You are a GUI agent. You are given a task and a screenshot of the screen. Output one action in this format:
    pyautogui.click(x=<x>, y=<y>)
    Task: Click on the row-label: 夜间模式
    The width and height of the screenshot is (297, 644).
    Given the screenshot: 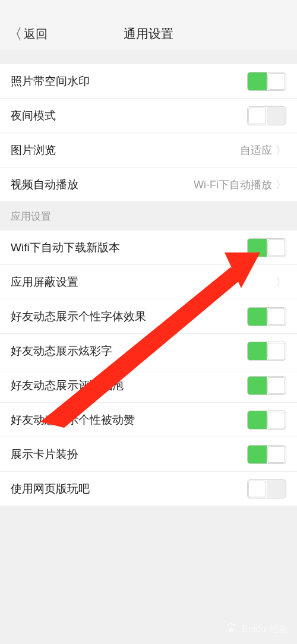 What is the action you would take?
    pyautogui.click(x=33, y=116)
    